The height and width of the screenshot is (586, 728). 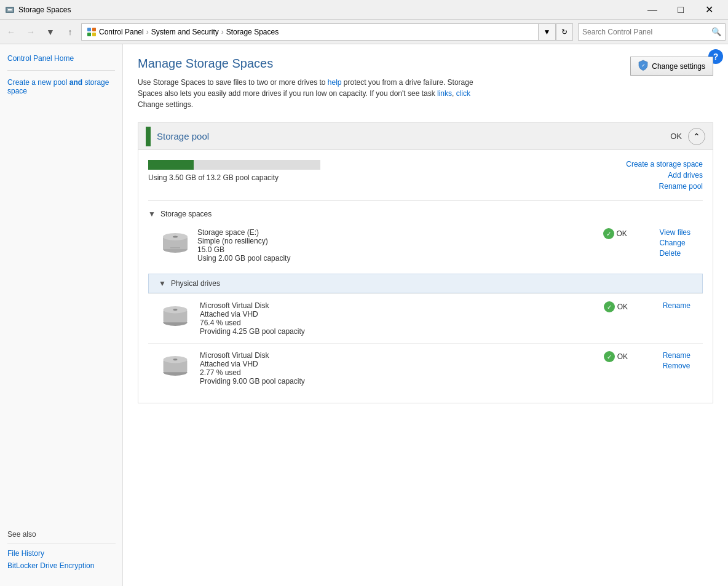 I want to click on physical-drive-name-0: Microsoft Virtual Disk, so click(x=397, y=306).